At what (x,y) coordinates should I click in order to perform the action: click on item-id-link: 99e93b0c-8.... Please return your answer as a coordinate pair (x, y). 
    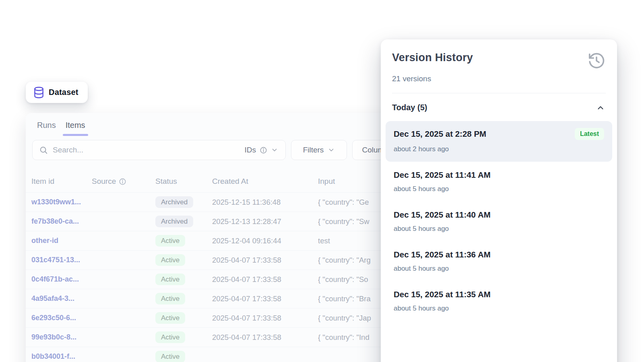
    Looking at the image, I should click on (62, 337).